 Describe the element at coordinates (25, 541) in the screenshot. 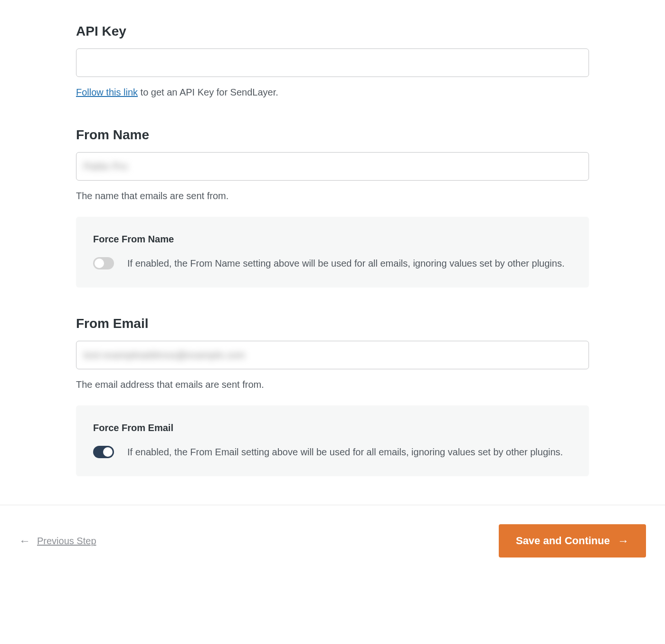

I see `arrow-left-icon: ←` at that location.